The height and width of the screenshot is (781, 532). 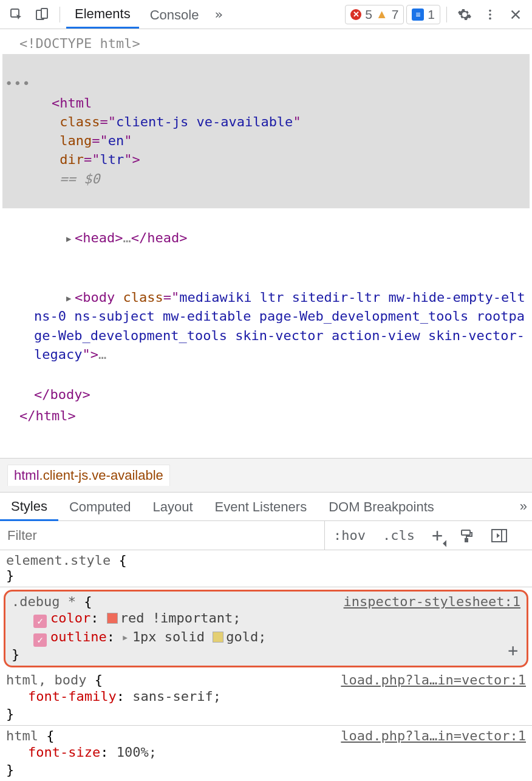 What do you see at coordinates (266, 44) in the screenshot?
I see `dom-doctype: <!DOCTYPE html>` at bounding box center [266, 44].